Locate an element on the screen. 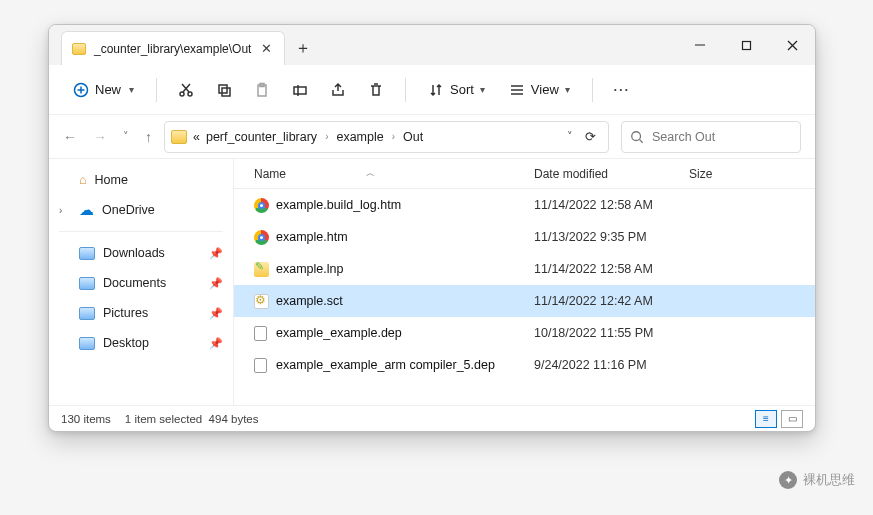  file-date: 11/14/2022 12:42 AM is located at coordinates (612, 301).